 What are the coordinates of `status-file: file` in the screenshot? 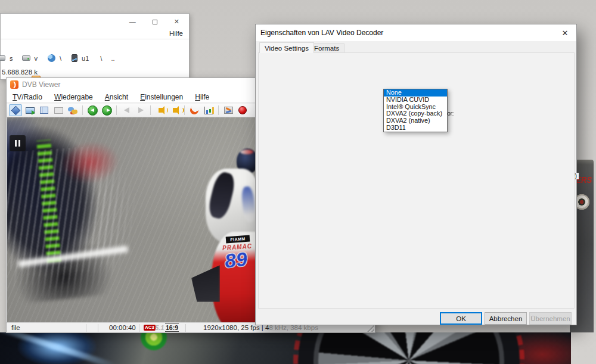 It's located at (15, 328).